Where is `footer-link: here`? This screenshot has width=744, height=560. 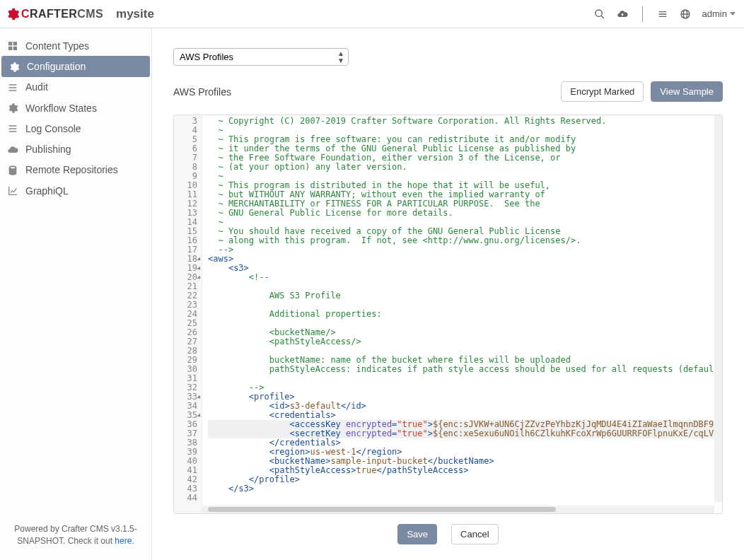 footer-link: here is located at coordinates (123, 541).